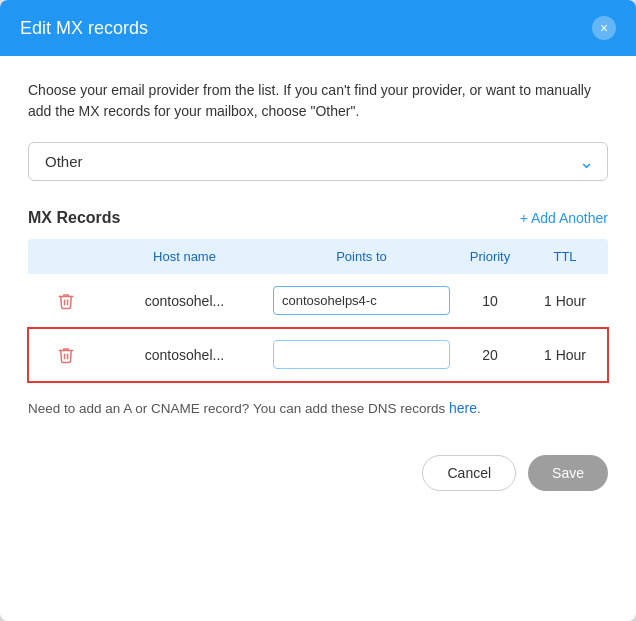 This screenshot has width=636, height=621. What do you see at coordinates (238, 408) in the screenshot?
I see `footer-note-text-before: Need to add an A or CNAME record? You ca…` at bounding box center [238, 408].